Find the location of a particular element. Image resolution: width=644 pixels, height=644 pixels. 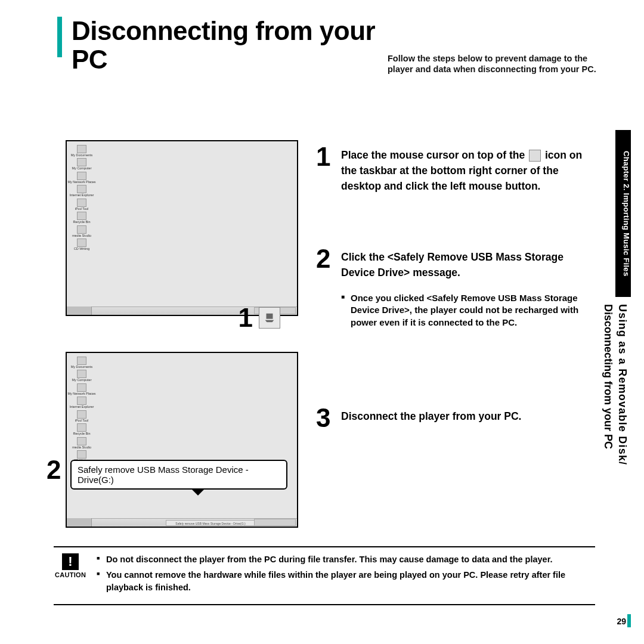

caution-item: You cannot remove the hardware while fil… is located at coordinates (346, 581).